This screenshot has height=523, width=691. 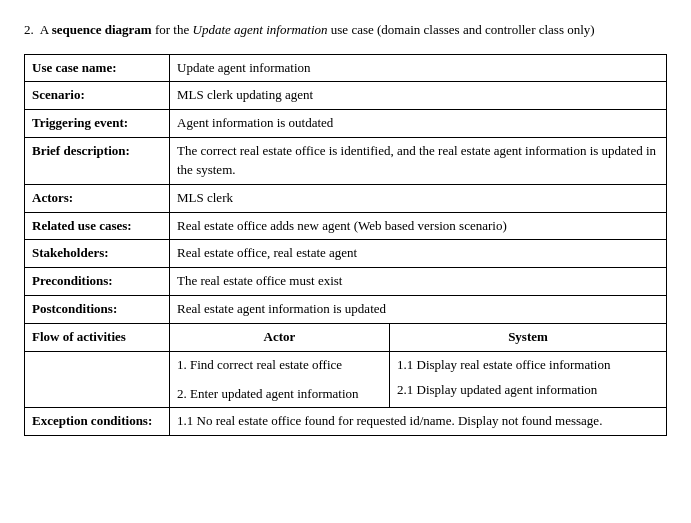 I want to click on value-related-use-cases: Real estate office adds new agent (Web b…, so click(x=418, y=226).